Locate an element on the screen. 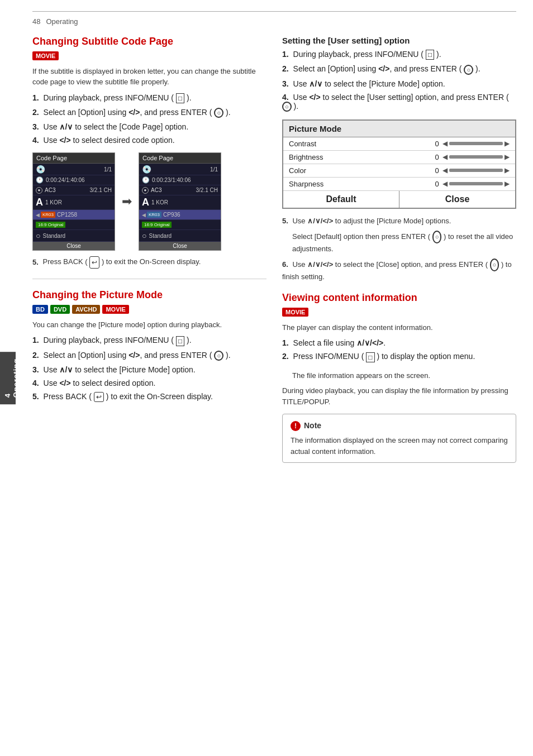  viewing-content-intro: The player can display the content infor… is located at coordinates (399, 328).